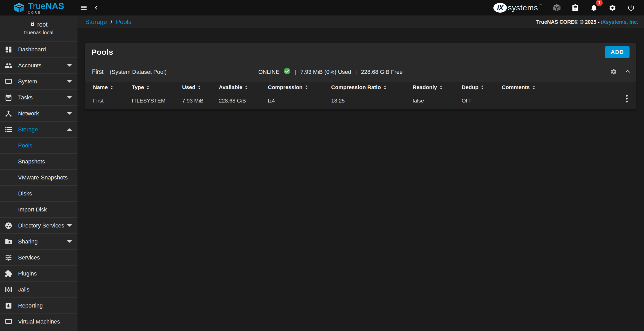 This screenshot has width=644, height=331. Describe the element at coordinates (100, 87) in the screenshot. I see `column-label: Name` at that location.